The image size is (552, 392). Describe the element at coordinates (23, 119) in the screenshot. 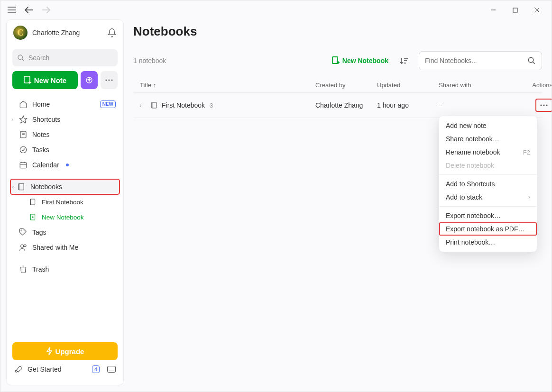

I see `star-icon` at that location.